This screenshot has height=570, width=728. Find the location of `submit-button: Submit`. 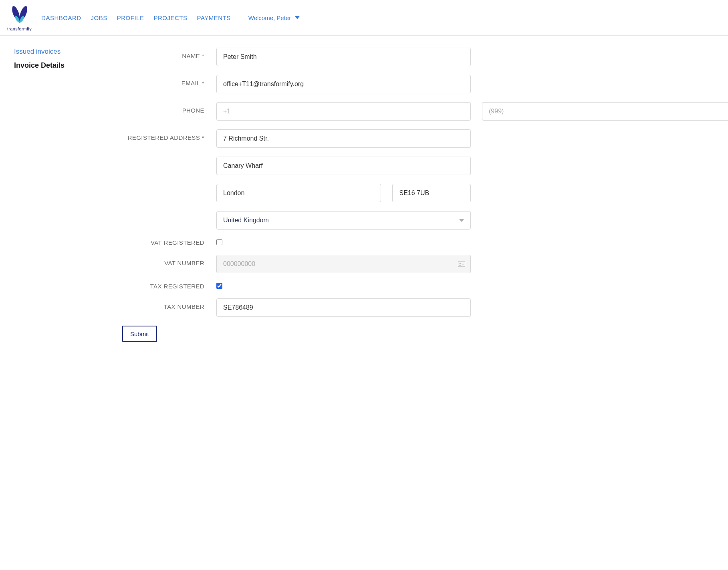

submit-button: Submit is located at coordinates (139, 334).